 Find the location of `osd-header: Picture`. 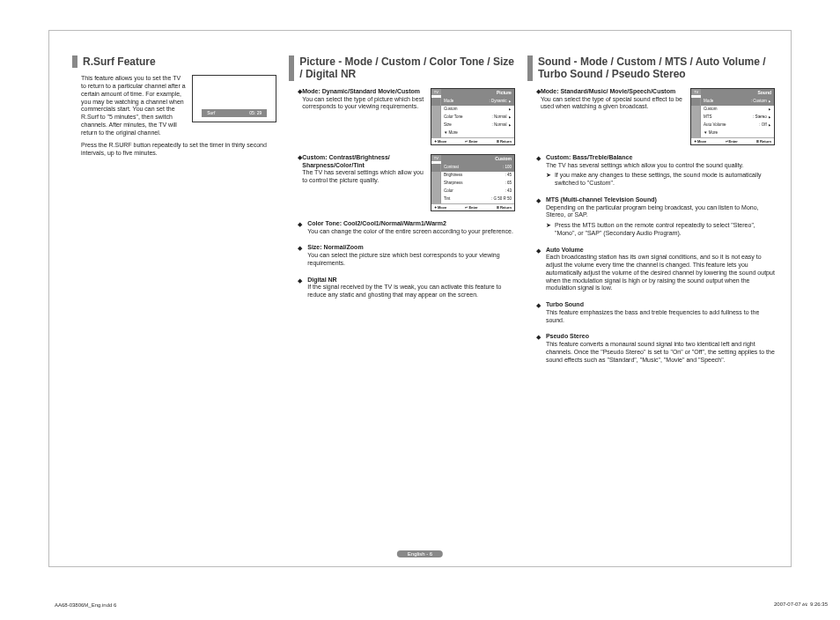

osd-header: Picture is located at coordinates (477, 93).